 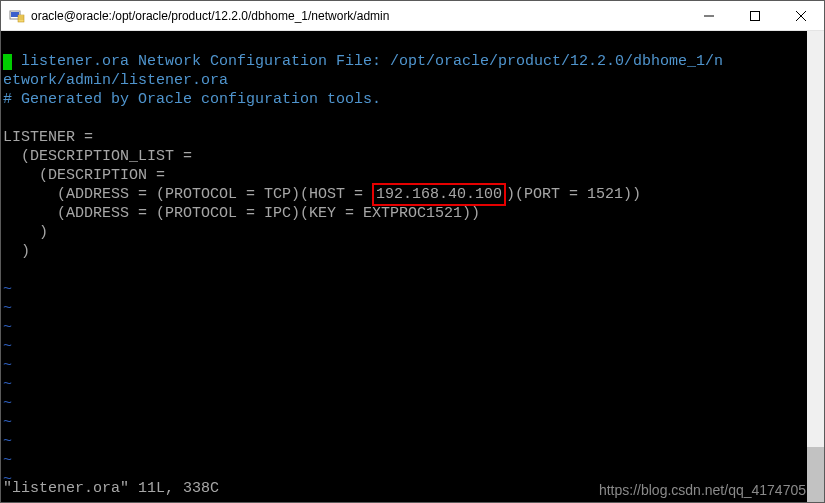 What do you see at coordinates (702, 490) in the screenshot?
I see `watermark-text: https://blog.csdn.net/qq_4174705` at bounding box center [702, 490].